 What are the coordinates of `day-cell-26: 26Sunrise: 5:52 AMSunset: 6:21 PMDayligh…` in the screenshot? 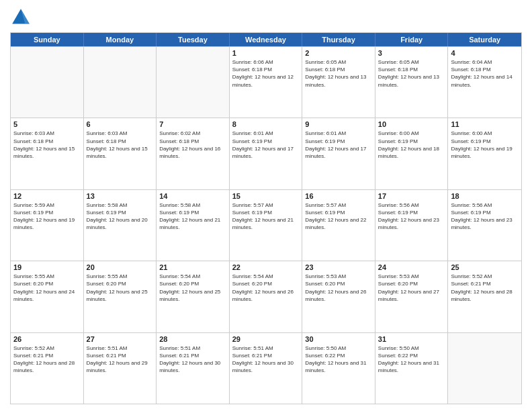 It's located at (47, 368).